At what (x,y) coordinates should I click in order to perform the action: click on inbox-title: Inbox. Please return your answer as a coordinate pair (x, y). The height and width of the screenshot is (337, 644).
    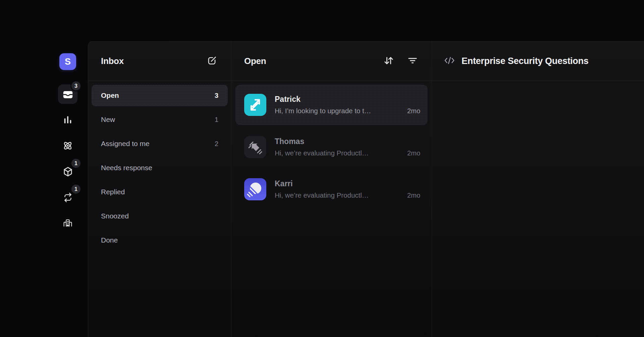
    Looking at the image, I should click on (112, 61).